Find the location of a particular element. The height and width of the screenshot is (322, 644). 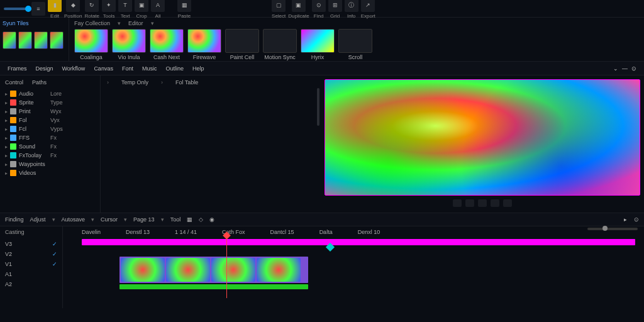

paste-button: ▦ is located at coordinates (184, 6).